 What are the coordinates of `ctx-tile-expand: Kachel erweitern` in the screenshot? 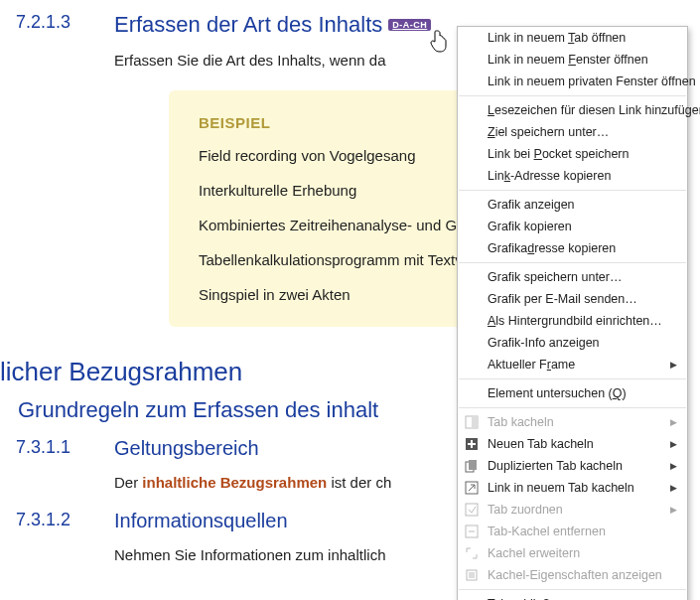 It's located at (572, 553).